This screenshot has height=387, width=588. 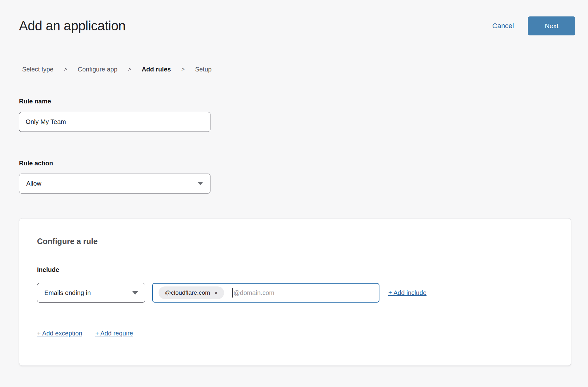 What do you see at coordinates (97, 70) in the screenshot?
I see `step-configure-app: Configure app` at bounding box center [97, 70].